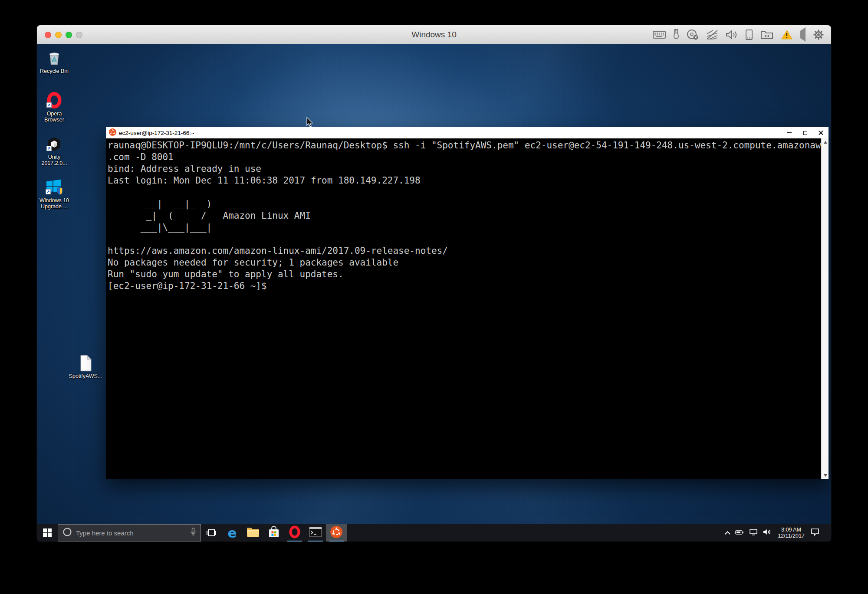 Image resolution: width=868 pixels, height=594 pixels. Describe the element at coordinates (232, 533) in the screenshot. I see `taskbar-app-edge: e` at that location.